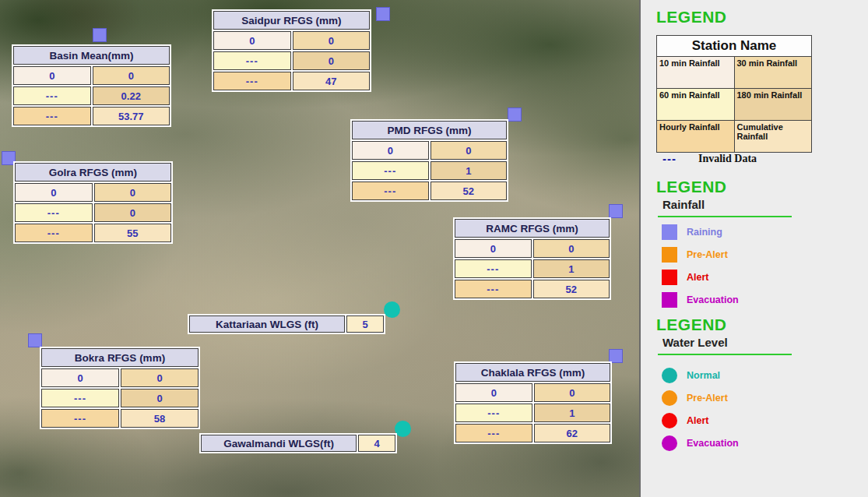  Describe the element at coordinates (616, 211) in the screenshot. I see `raining-marker-ramc` at that location.